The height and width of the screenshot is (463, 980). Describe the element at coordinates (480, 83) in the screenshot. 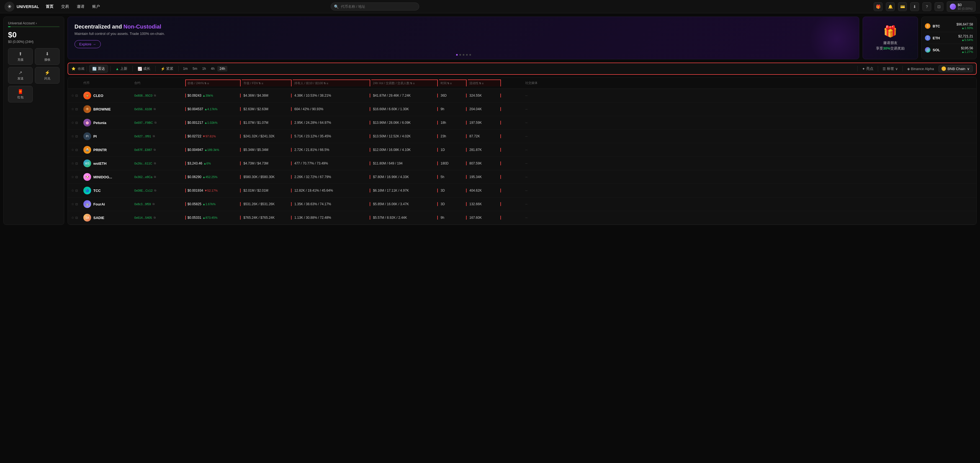

I see `liq-sort-icon: ⇅` at that location.